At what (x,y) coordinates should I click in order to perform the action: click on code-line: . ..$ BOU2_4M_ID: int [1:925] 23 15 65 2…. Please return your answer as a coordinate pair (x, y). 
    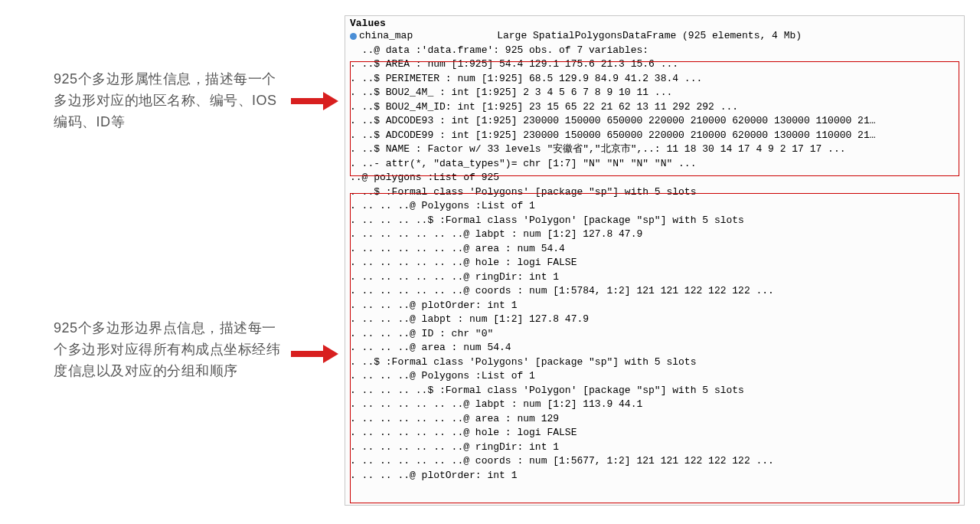
    Looking at the image, I should click on (655, 107).